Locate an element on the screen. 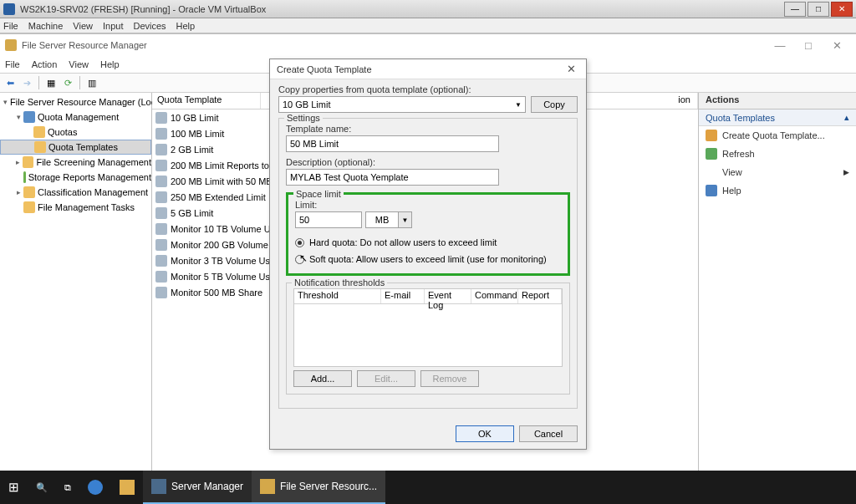 The height and width of the screenshot is (504, 856). fsrm-close-button: ✕ is located at coordinates (837, 45).